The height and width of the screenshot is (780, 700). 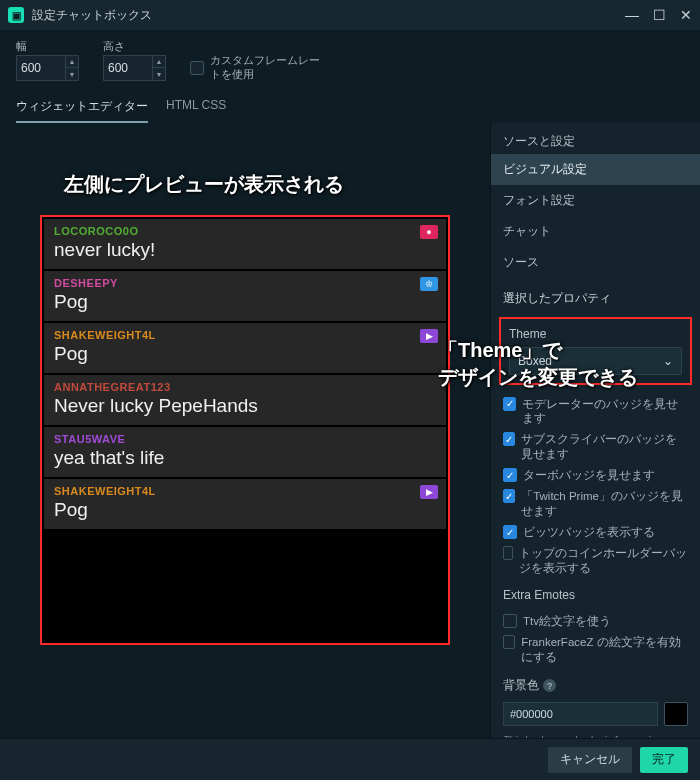 What do you see at coordinates (128, 68) in the screenshot?
I see `height-input: 600` at bounding box center [128, 68].